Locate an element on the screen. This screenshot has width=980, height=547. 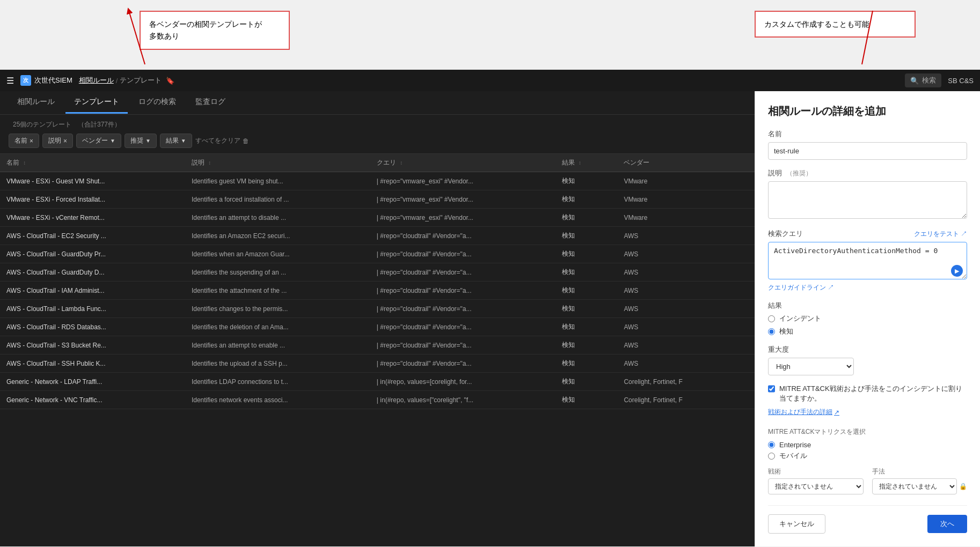
mitre-matrix-group: Enterprise モバイル is located at coordinates (867, 450).